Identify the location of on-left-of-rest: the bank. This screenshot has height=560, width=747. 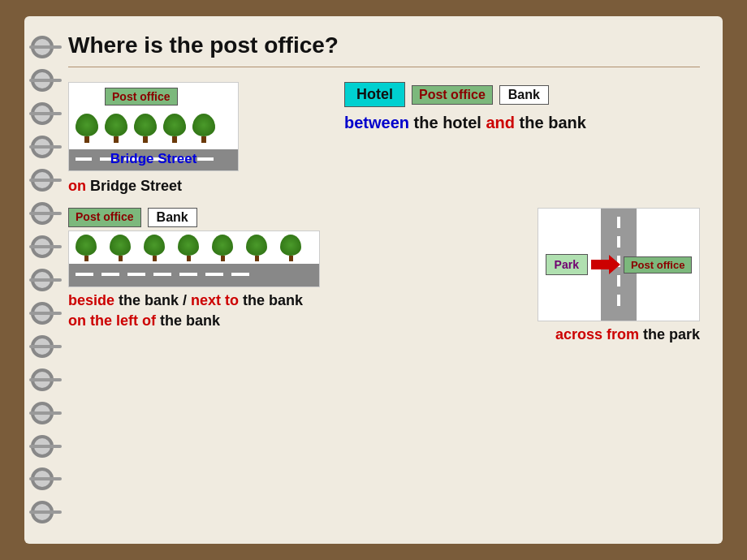
(188, 321).